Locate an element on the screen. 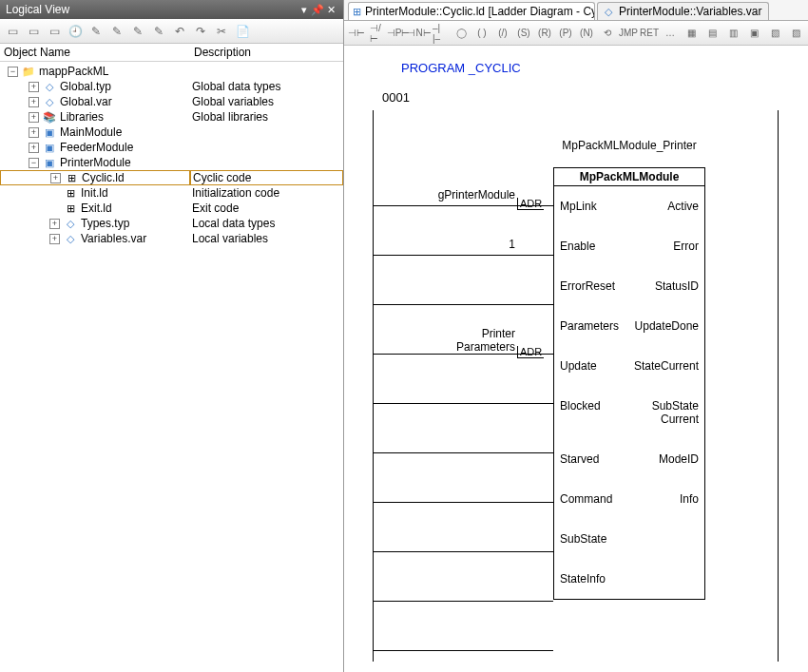  editor-toolbar-btn-8: (S) is located at coordinates (524, 33).